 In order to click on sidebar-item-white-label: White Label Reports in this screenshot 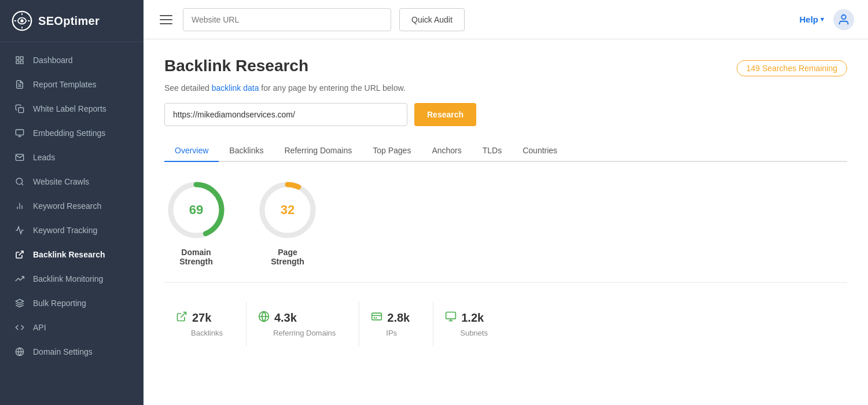, I will do `click(72, 109)`.